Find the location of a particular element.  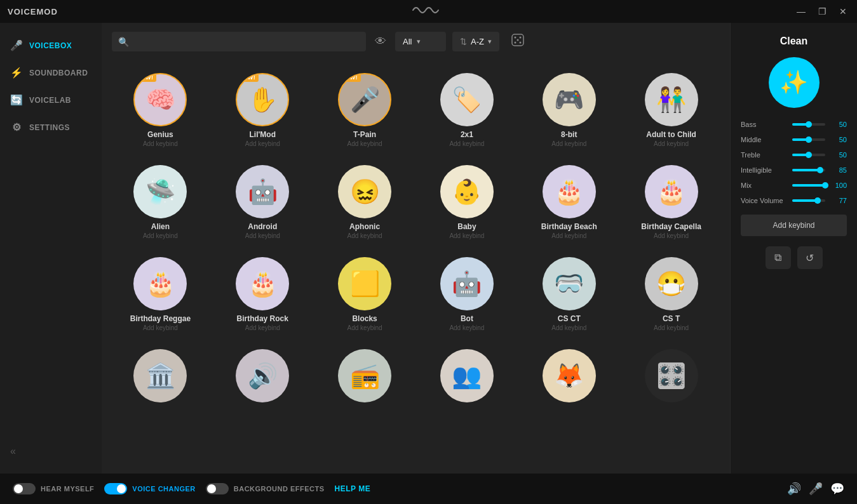

search-bar: 🔍 👁 All ▾ ⇅ A-Z ▾ is located at coordinates (415, 42).